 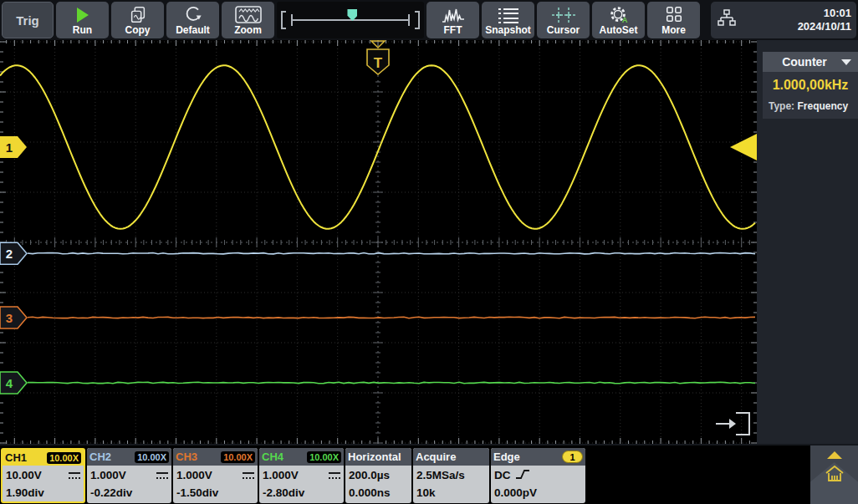 I want to click on channel-name: CH2, so click(x=100, y=456).